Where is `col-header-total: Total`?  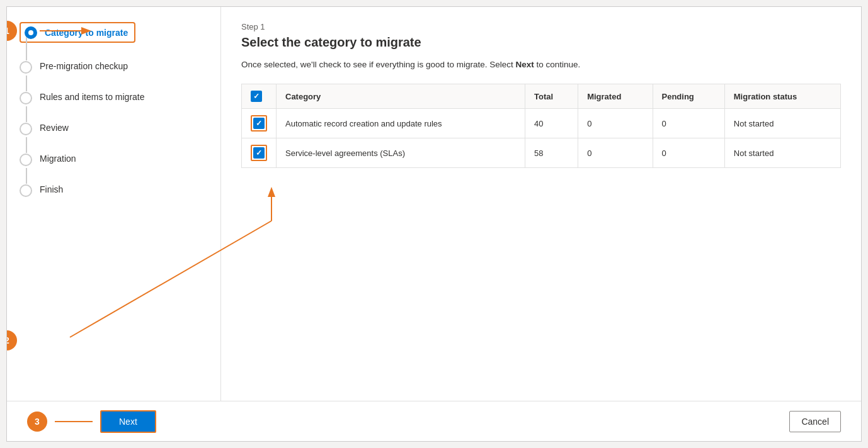 col-header-total: Total is located at coordinates (552, 97).